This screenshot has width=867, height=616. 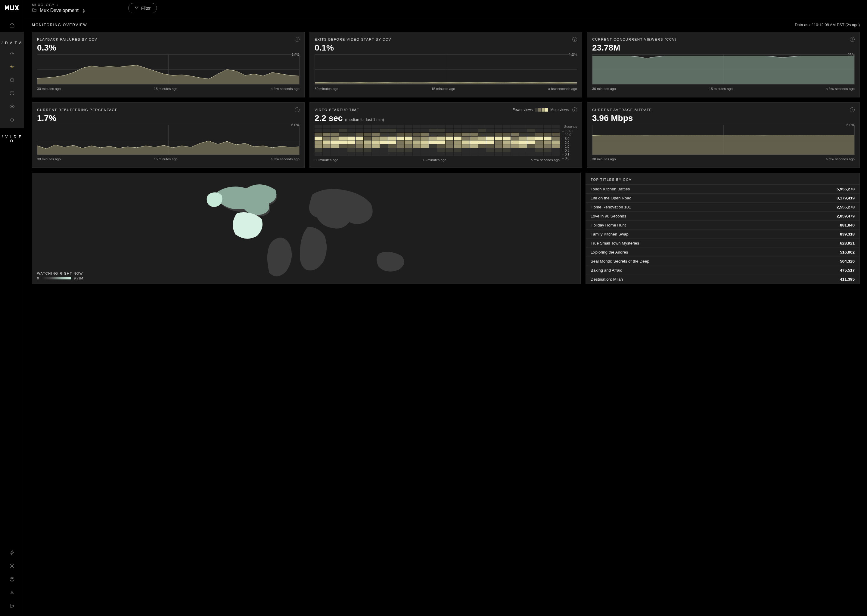 What do you see at coordinates (724, 48) in the screenshot?
I see `card-value: 23.78M` at bounding box center [724, 48].